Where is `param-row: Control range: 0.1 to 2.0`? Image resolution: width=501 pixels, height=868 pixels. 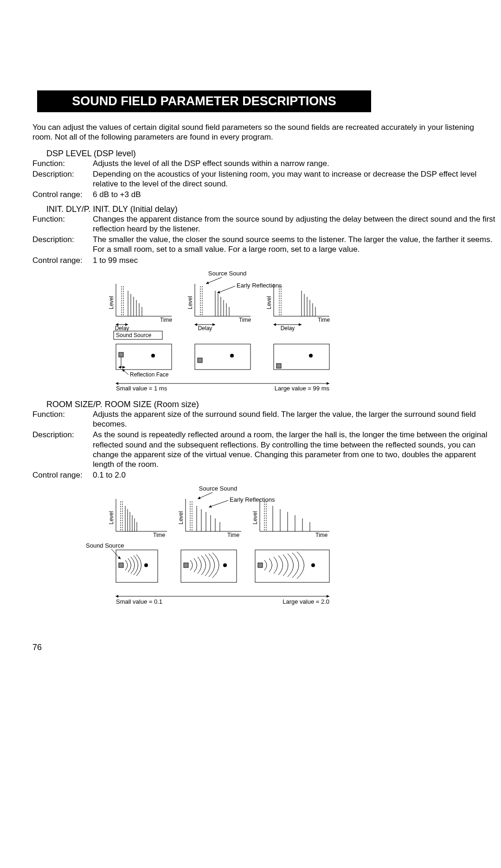 param-row: Control range: 0.1 to 2.0 is located at coordinates (264, 475).